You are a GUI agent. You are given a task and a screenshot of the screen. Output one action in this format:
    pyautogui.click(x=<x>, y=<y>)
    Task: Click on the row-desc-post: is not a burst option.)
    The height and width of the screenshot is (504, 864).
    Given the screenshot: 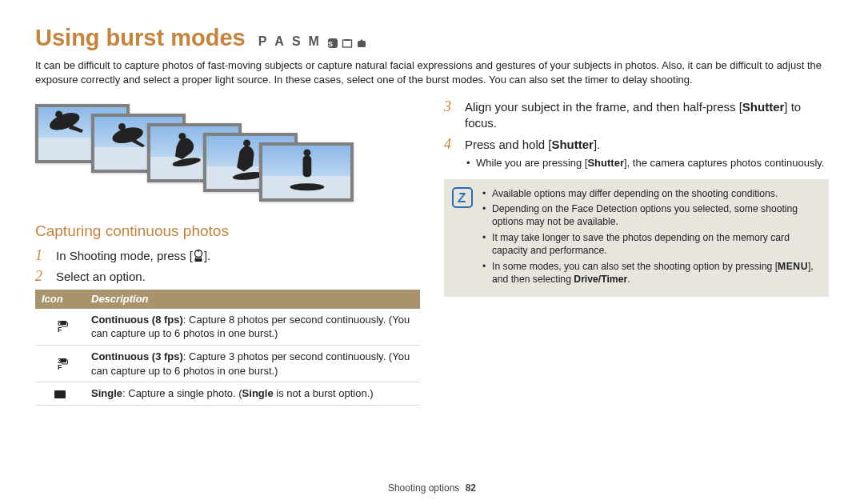 What is the action you would take?
    pyautogui.click(x=323, y=394)
    